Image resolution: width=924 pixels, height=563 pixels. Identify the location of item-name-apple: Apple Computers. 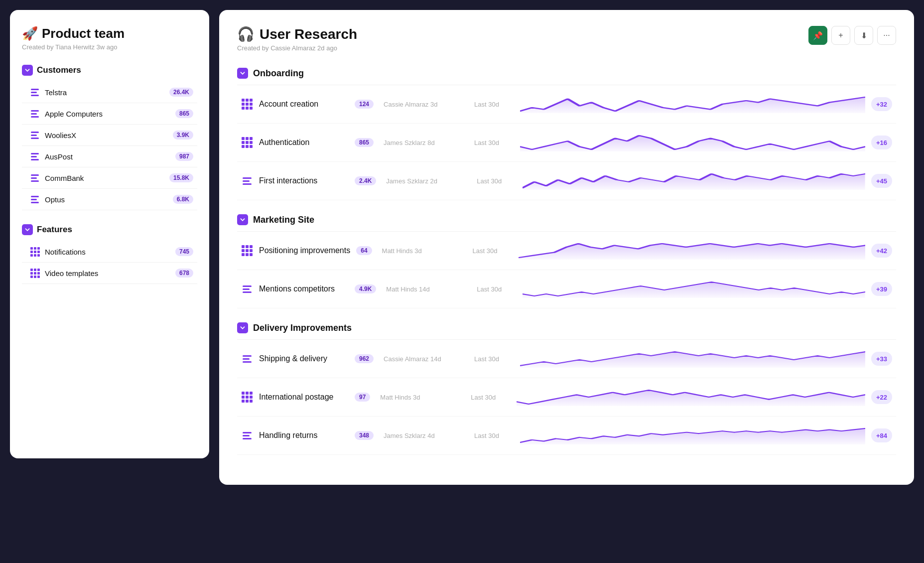
(108, 114).